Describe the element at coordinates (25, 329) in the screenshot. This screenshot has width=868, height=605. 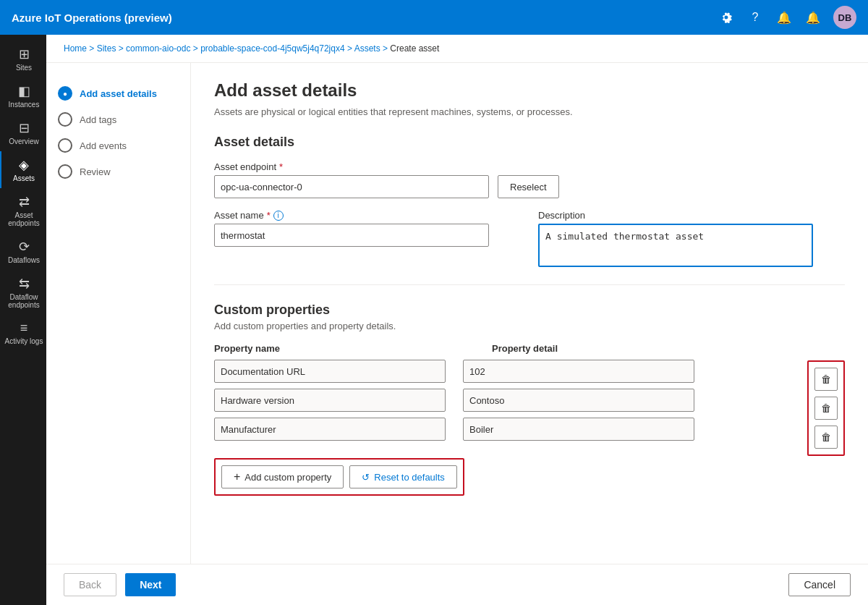
I see `activity-logs-icon: ≡` at that location.